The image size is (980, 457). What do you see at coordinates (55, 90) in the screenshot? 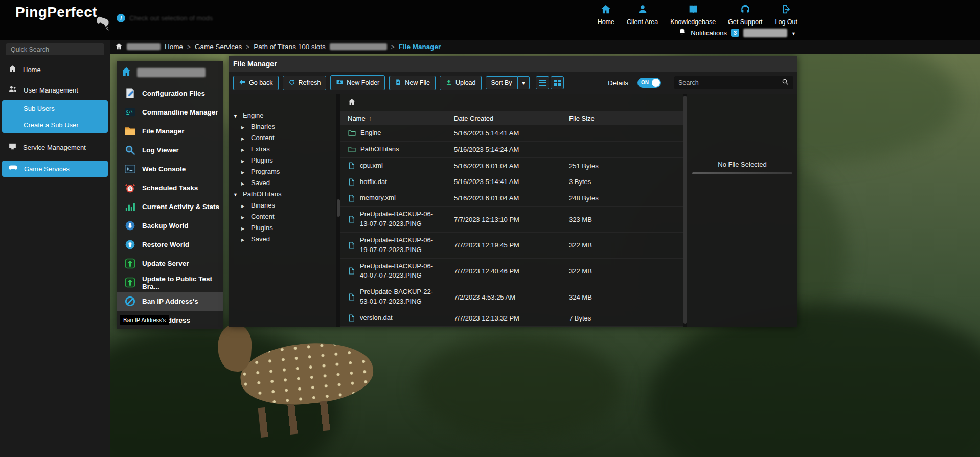
I see `sidebar-item-user-management: User Management` at bounding box center [55, 90].